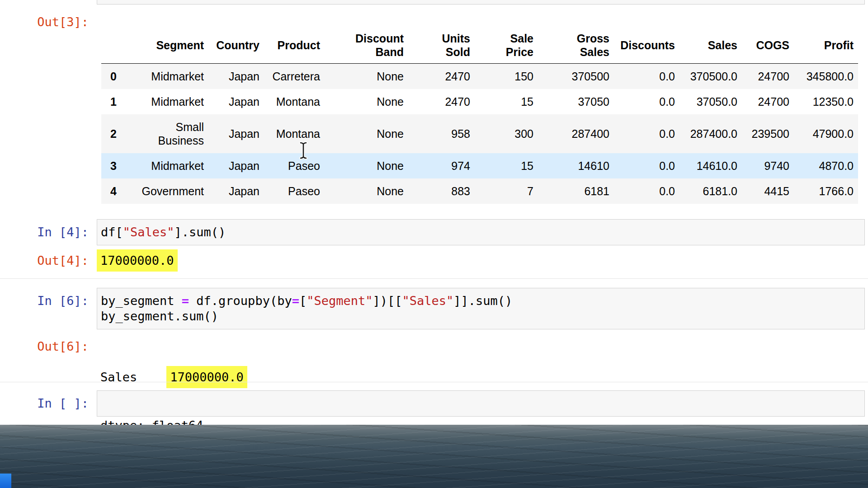 The height and width of the screenshot is (488, 868). What do you see at coordinates (174, 377) in the screenshot?
I see `series-line: Sales 17000000.0` at bounding box center [174, 377].